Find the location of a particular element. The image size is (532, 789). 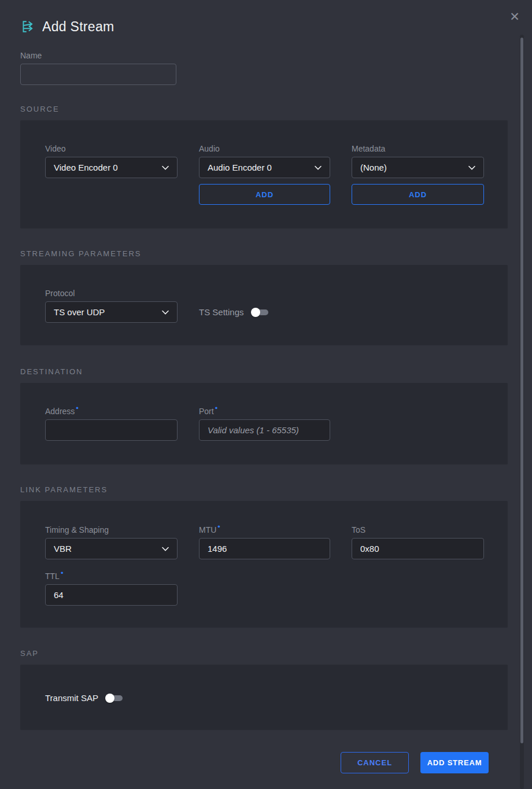

address-input is located at coordinates (111, 430).